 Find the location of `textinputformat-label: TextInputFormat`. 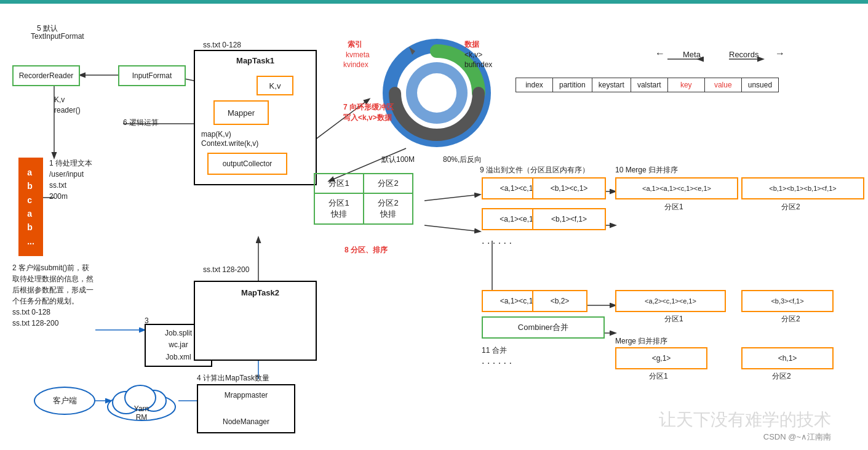

textinputformat-label: TextInputFormat is located at coordinates (58, 36).